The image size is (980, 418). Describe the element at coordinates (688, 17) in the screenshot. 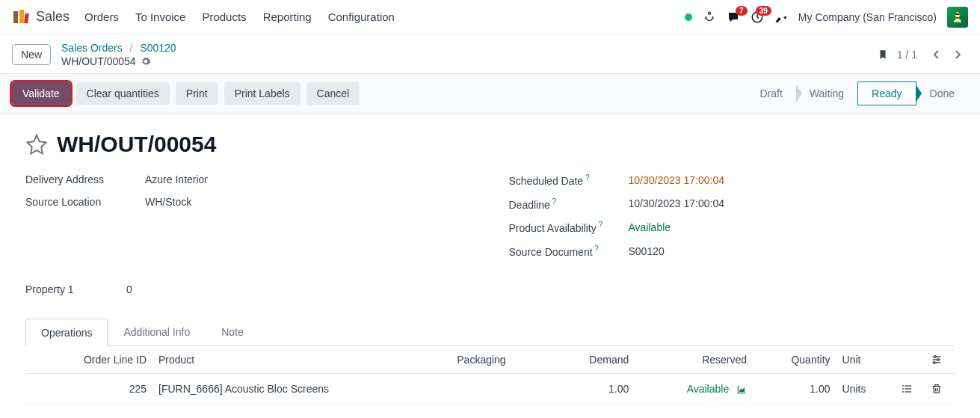

I see `status-dot-icon` at that location.